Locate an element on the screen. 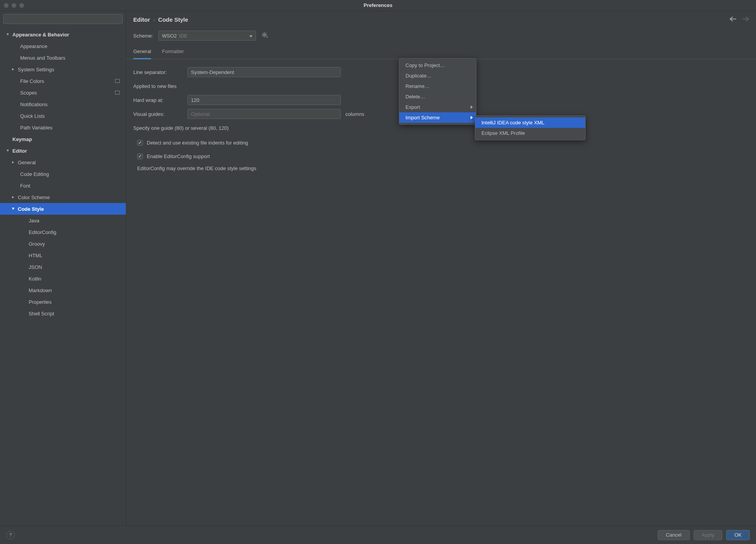 The image size is (756, 544). tab-general: General is located at coordinates (142, 52).